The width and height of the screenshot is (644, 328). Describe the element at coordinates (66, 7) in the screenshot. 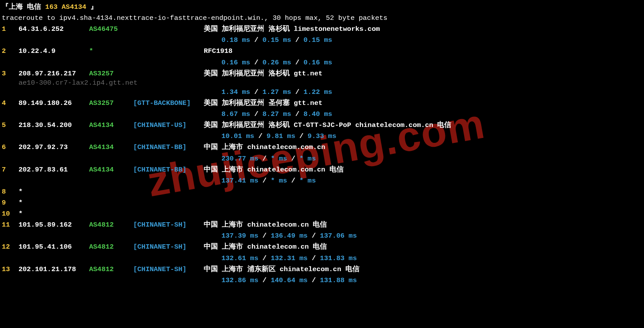

I see `header-asn: 163 AS4134` at that location.